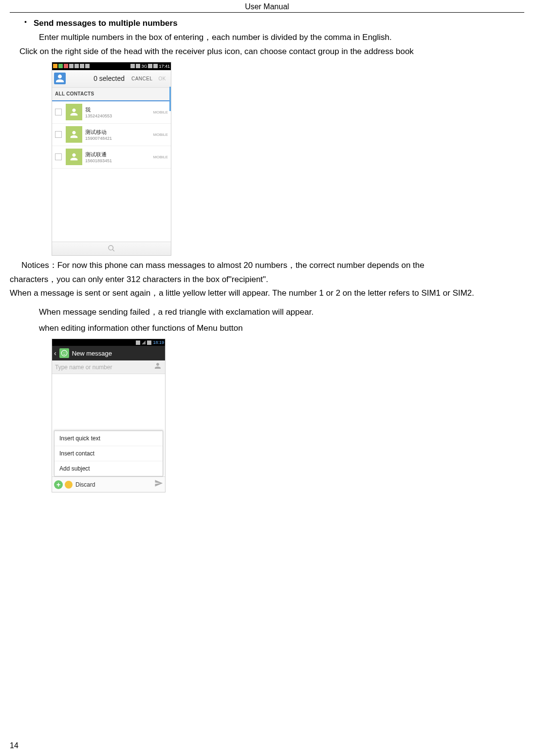 This screenshot has height=756, width=534. What do you see at coordinates (267, 328) in the screenshot?
I see `menu-paragraph: when editing information other functions…` at bounding box center [267, 328].